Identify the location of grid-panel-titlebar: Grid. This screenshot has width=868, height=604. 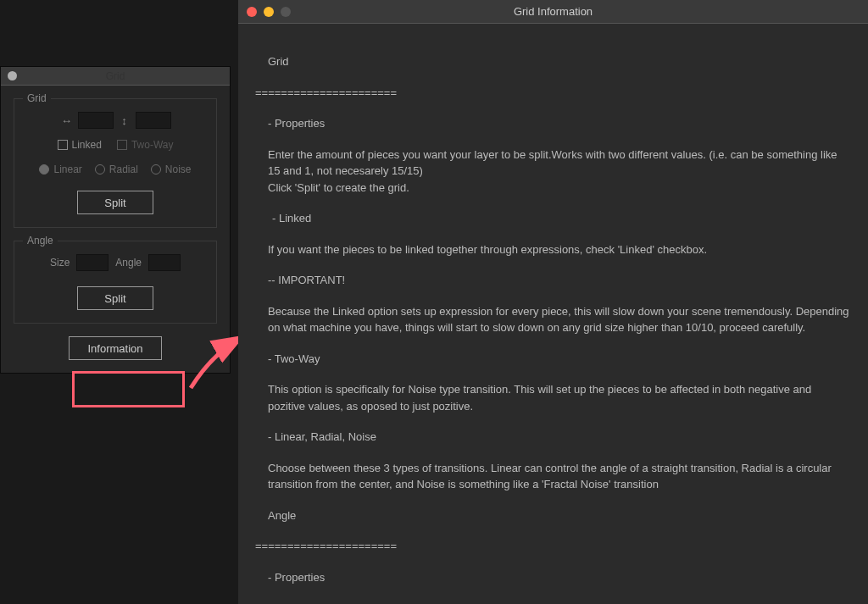
(115, 76).